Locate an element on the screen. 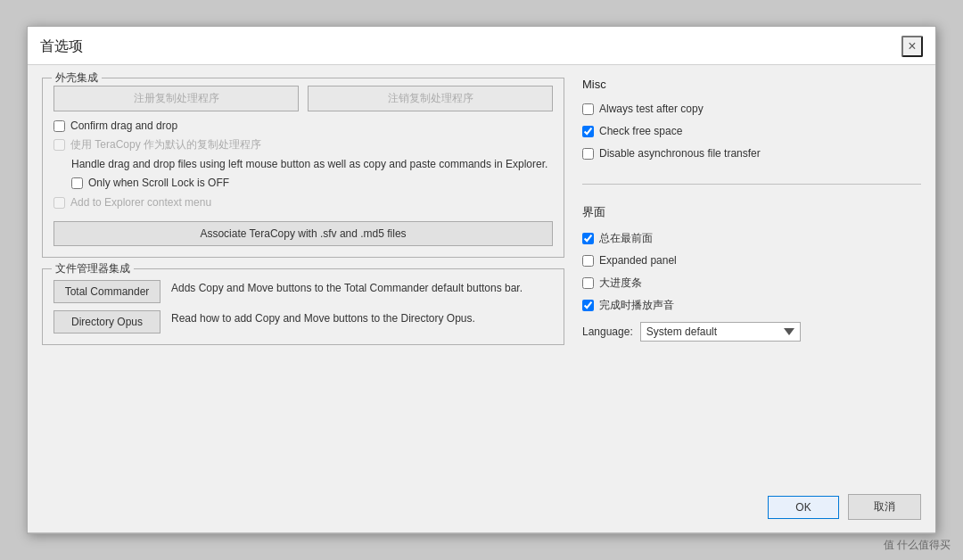 This screenshot has height=560, width=963. shell-integration-label: 外壳集成 is located at coordinates (77, 78).